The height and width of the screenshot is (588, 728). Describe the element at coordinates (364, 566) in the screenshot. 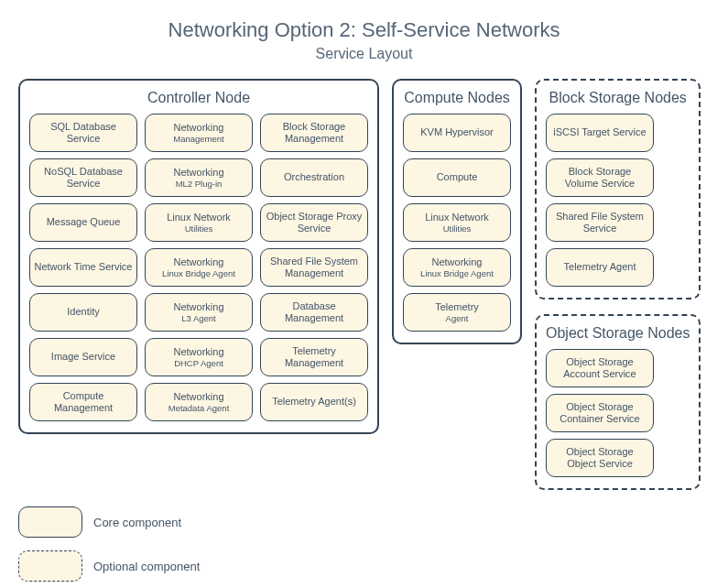

I see `legend-optional: Optional component` at that location.